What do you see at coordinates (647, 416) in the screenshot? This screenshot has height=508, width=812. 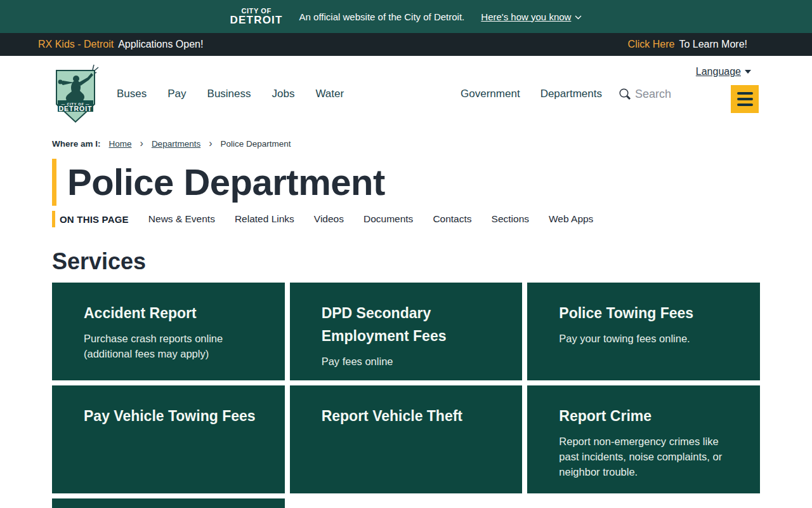 I see `card-title: Report Crime` at bounding box center [647, 416].